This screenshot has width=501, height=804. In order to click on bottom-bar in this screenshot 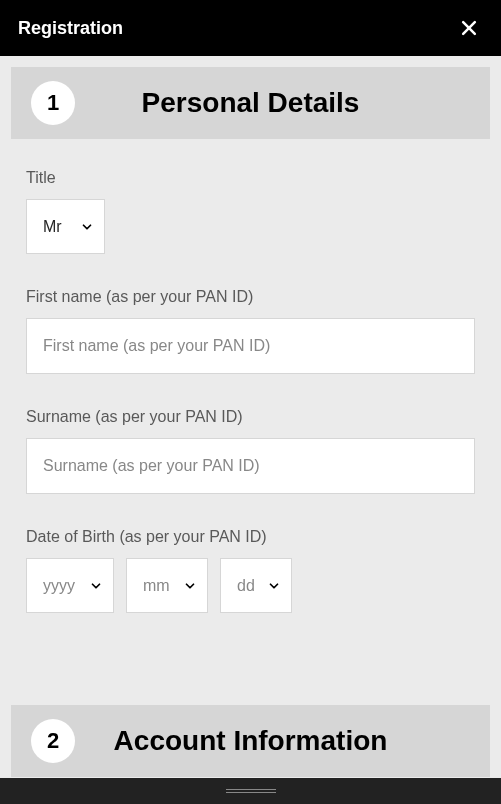, I will do `click(250, 791)`.